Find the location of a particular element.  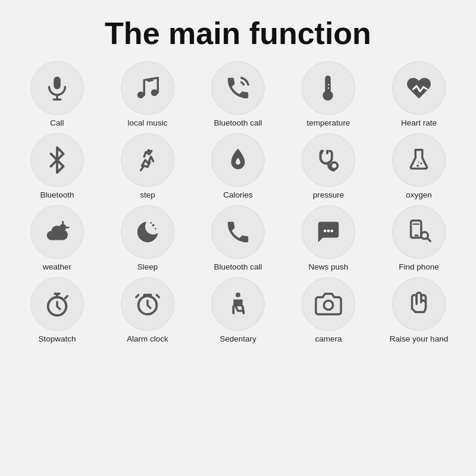

feature-label-flask: oxygen is located at coordinates (419, 195).